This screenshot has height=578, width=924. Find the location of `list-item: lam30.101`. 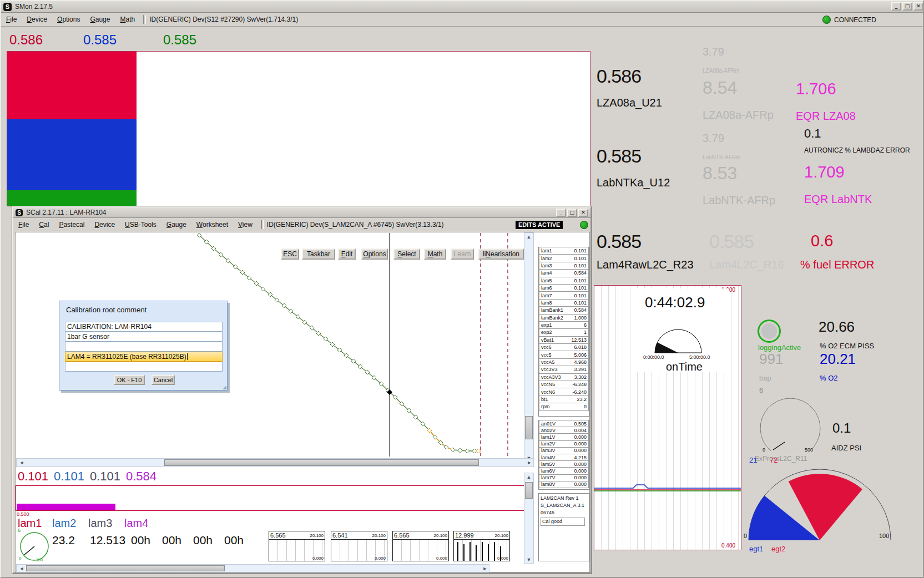

list-item: lam30.101 is located at coordinates (564, 266).